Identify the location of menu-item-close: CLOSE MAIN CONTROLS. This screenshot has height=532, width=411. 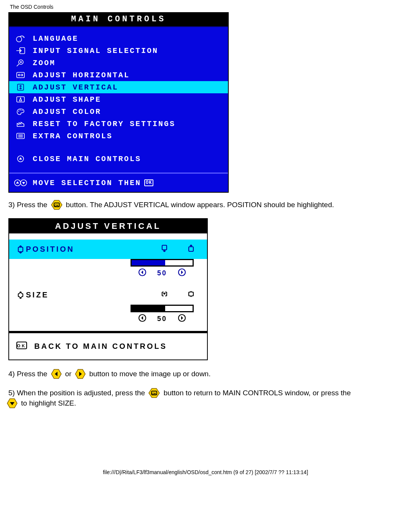
(119, 159).